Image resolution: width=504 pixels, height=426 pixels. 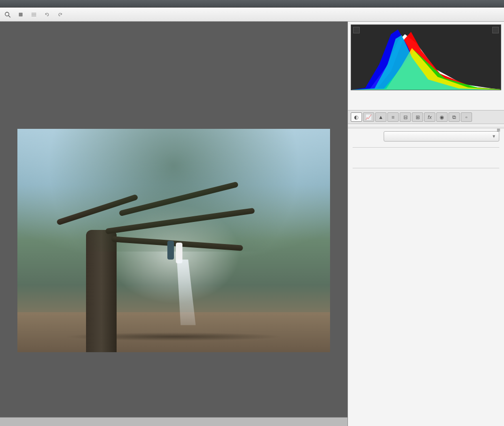 What do you see at coordinates (8, 15) in the screenshot?
I see `zoom-tool-icon` at bounding box center [8, 15].